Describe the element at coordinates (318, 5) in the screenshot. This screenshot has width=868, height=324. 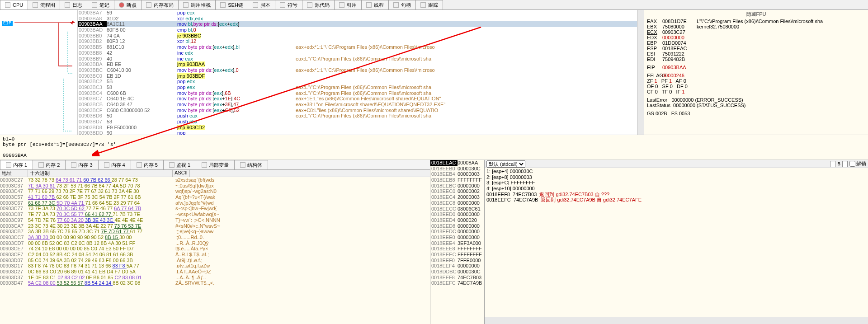
I see `tab-source: 源代码` at that location.